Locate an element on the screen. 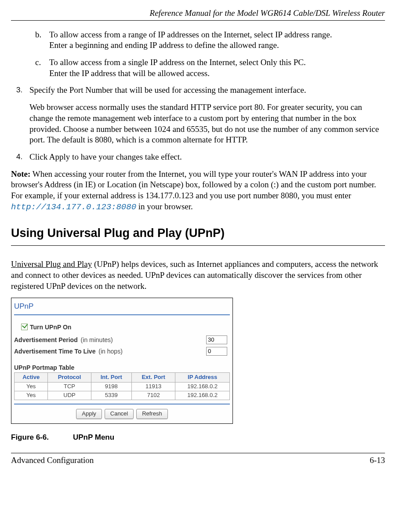  note-paragraph: Note: When accessing your router from th… is located at coordinates (198, 191).